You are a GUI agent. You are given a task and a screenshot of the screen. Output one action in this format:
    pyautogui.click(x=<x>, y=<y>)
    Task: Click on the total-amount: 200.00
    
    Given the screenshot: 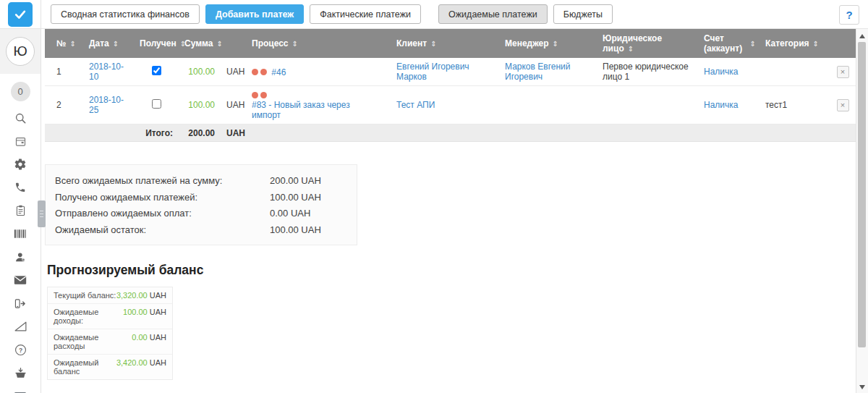 What is the action you would take?
    pyautogui.click(x=200, y=133)
    